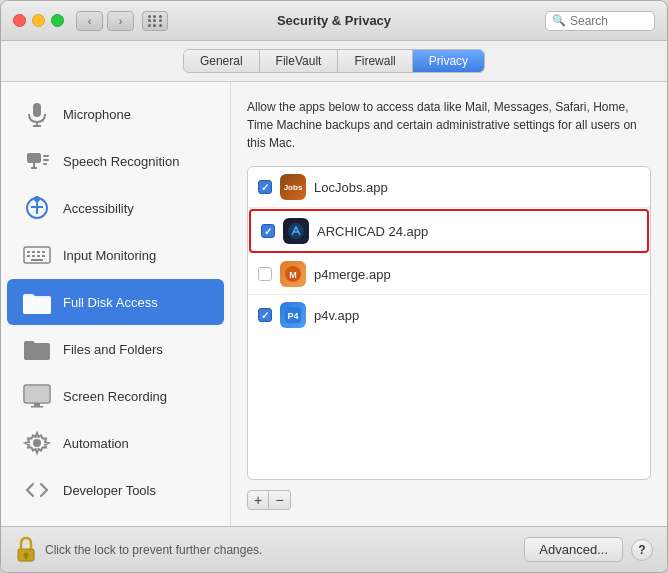 The height and width of the screenshot is (573, 668). Describe the element at coordinates (116, 255) in the screenshot. I see `sidebar-item-input-monitoring: Input Monitoring` at that location.